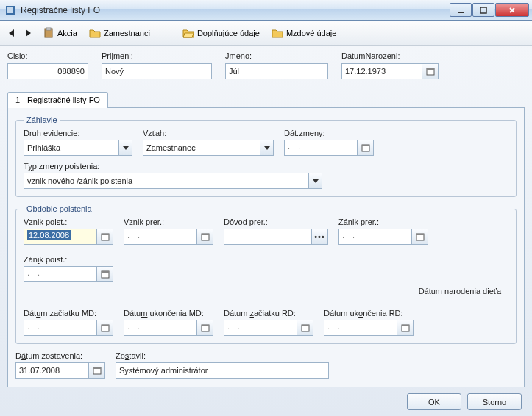 The image size is (532, 416). What do you see at coordinates (420, 237) in the screenshot?
I see `zanikprer-picker-button` at bounding box center [420, 237].